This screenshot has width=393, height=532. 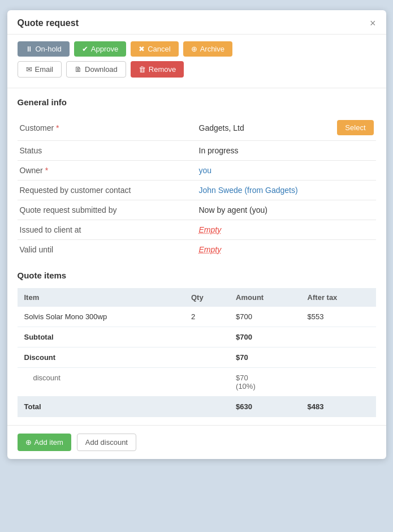 I want to click on status-row: Status In progress, so click(x=197, y=151).